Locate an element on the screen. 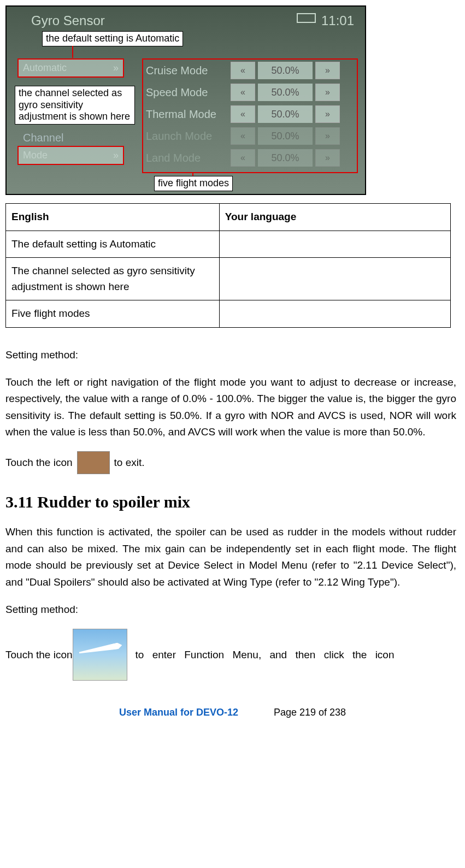 The height and width of the screenshot is (868, 465). section-paragraph: When this function is activated, the spo… is located at coordinates (231, 557).